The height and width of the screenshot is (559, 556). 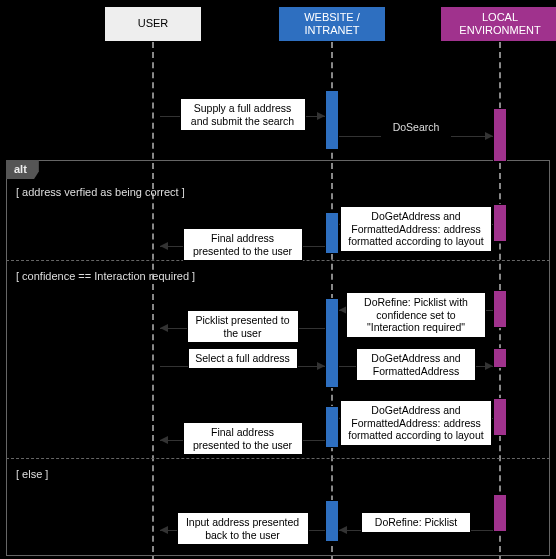 I want to click on message-m2: DoSearch, so click(x=416, y=128).